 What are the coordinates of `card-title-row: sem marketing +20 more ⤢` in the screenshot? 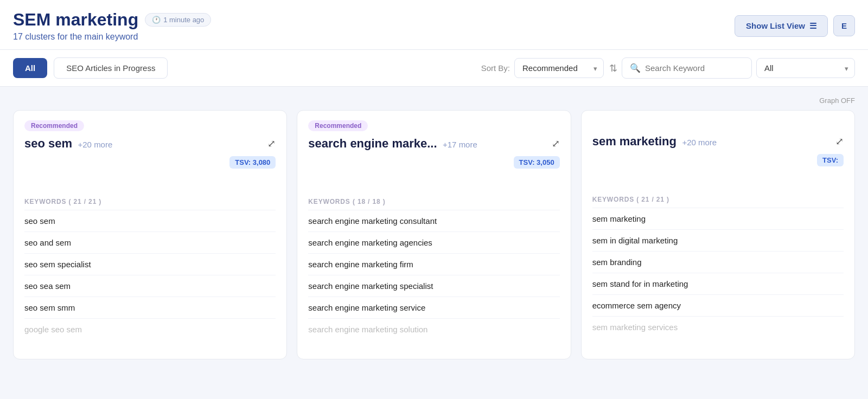 It's located at (718, 141).